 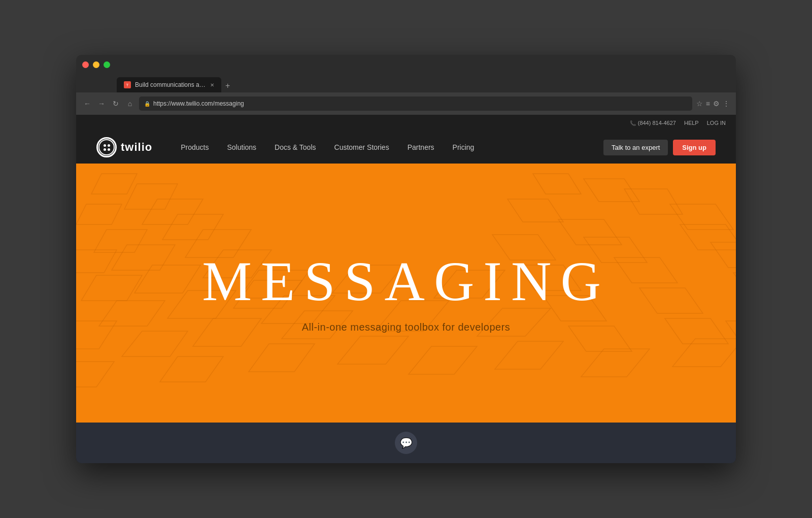 I want to click on maximize-button, so click(x=107, y=65).